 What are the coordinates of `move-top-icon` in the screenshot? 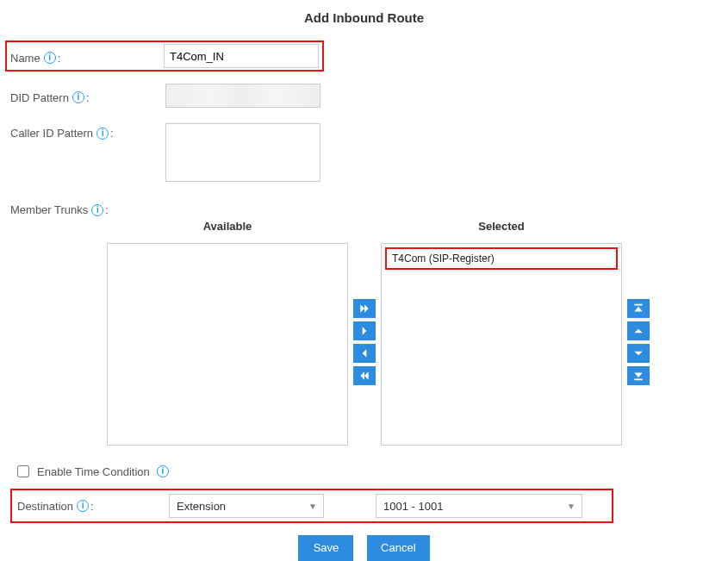 It's located at (638, 309).